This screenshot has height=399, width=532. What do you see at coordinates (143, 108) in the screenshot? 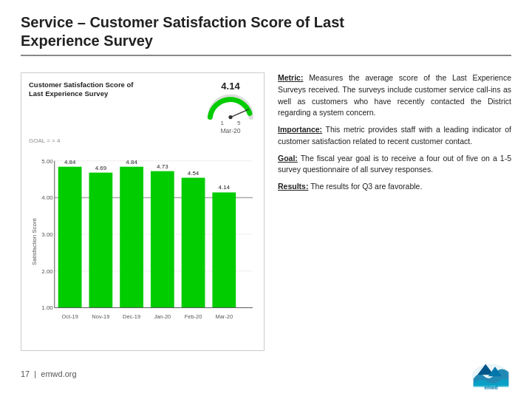
I see `chart-header: Customer Satisfaction Score of Last Expe…` at bounding box center [143, 108].